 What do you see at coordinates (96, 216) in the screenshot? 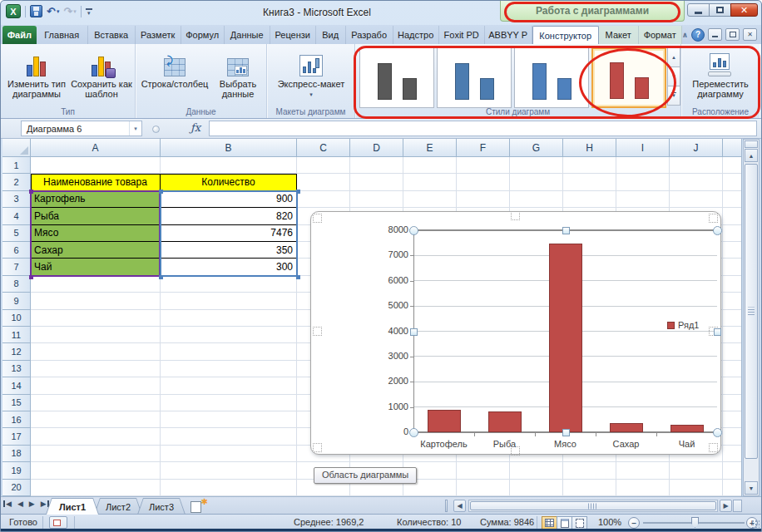
I see `table-cell-name: Рыба` at bounding box center [96, 216].